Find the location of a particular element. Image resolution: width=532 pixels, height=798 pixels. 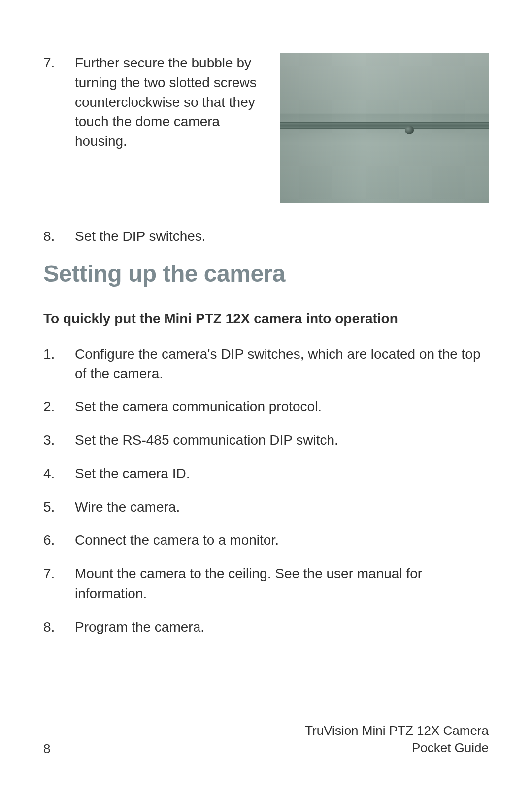

page-number: 8 is located at coordinates (47, 749).